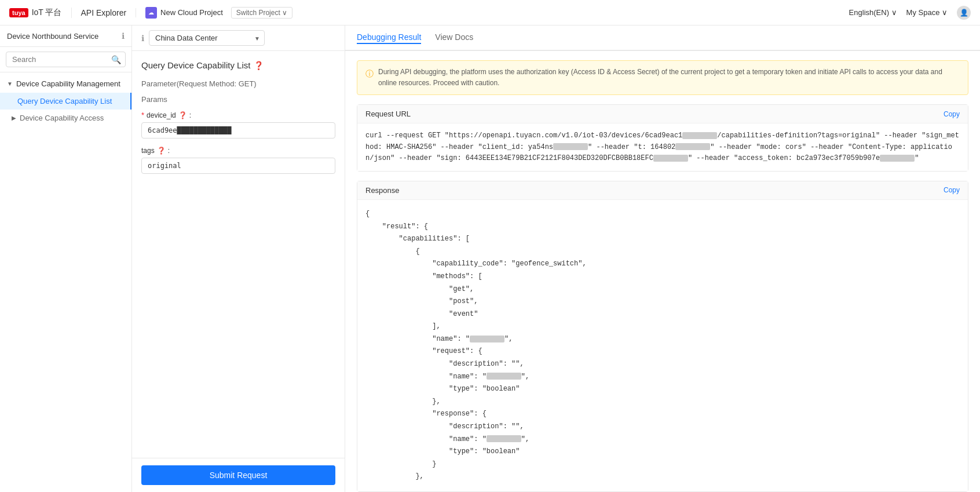 The width and height of the screenshot is (980, 492). I want to click on param-tags: tags ❓ :, so click(239, 160).